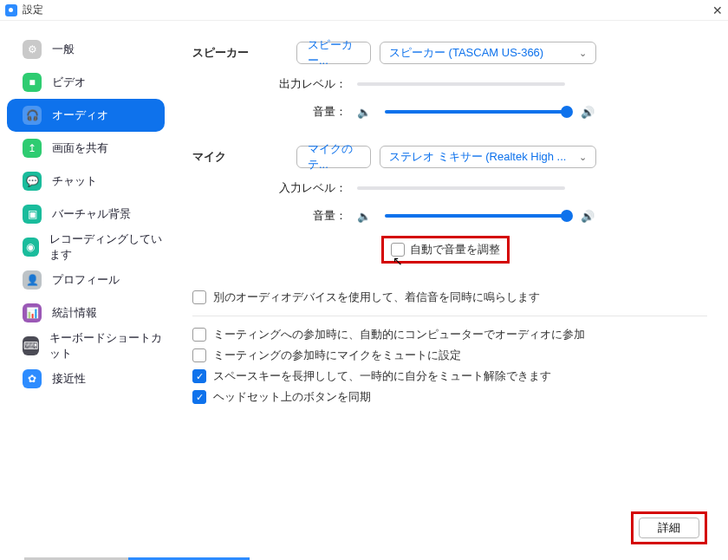 This screenshot has height=560, width=728. I want to click on sidebar-item-0: ⚙一般, so click(86, 49).